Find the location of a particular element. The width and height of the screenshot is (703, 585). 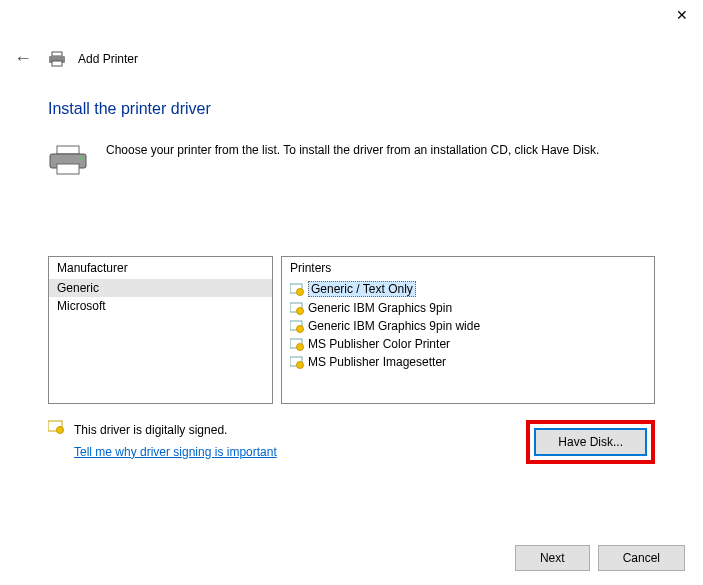

back-arrow-icon: ← is located at coordinates (23, 58).